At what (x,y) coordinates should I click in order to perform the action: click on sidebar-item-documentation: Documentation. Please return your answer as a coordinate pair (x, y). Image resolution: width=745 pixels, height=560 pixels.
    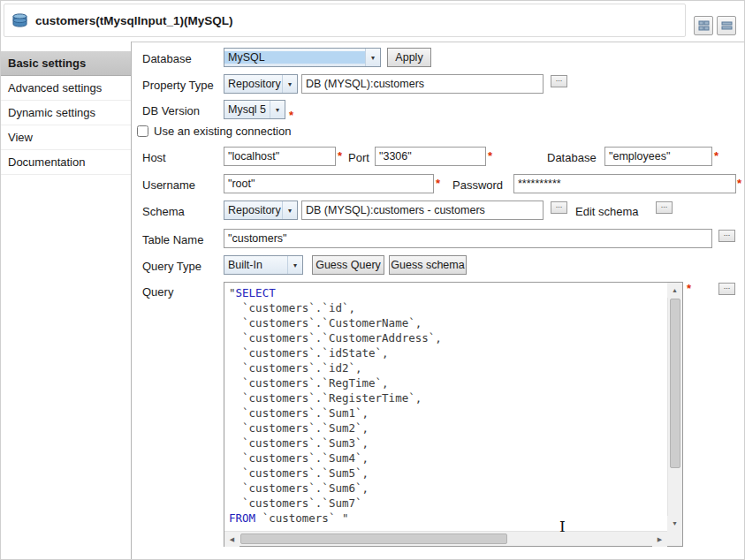
    Looking at the image, I should click on (65, 163).